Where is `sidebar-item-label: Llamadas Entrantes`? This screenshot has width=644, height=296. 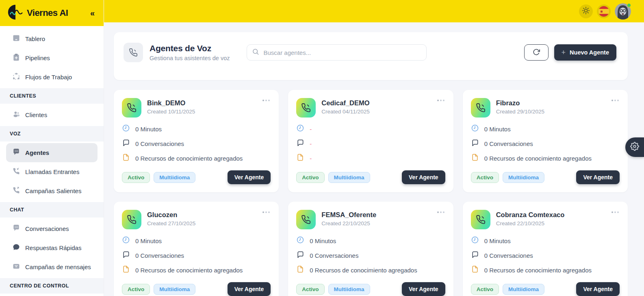 sidebar-item-label: Llamadas Entrantes is located at coordinates (52, 172).